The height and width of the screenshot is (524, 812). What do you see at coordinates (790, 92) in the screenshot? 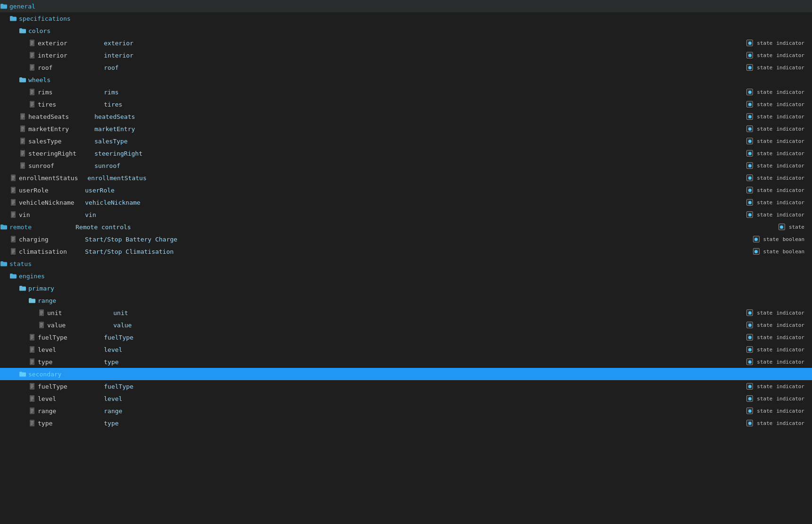
I see `kind-label-rims: indicator` at bounding box center [790, 92].